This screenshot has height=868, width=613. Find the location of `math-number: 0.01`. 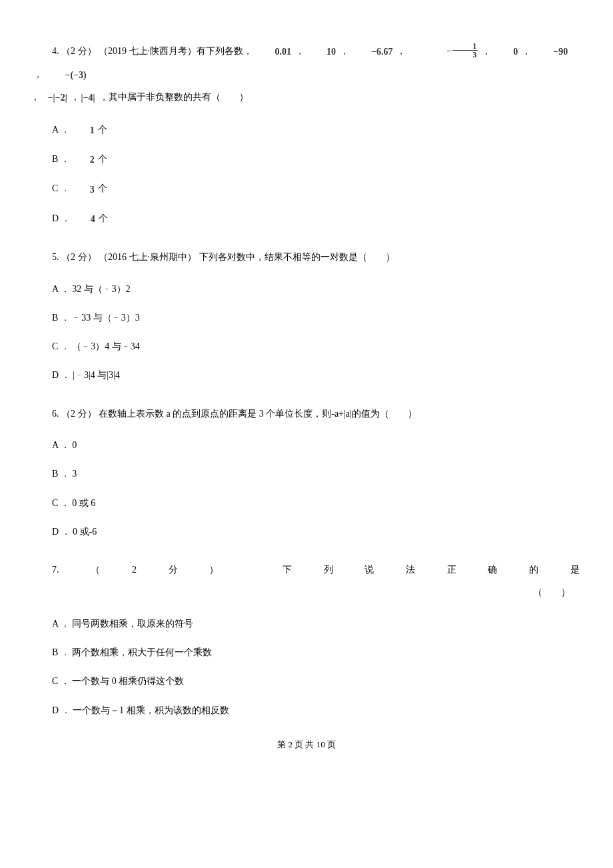

math-number: 0.01 is located at coordinates (275, 52).